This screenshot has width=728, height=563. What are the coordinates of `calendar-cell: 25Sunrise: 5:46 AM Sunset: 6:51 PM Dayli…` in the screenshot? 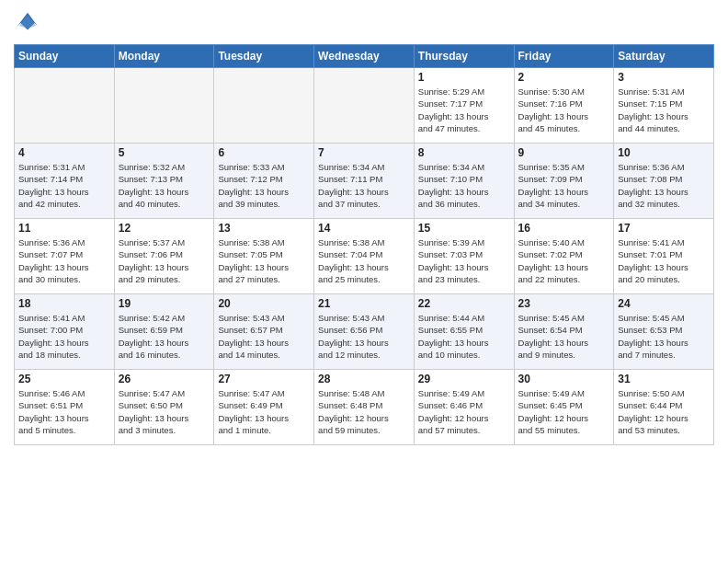 It's located at (64, 408).